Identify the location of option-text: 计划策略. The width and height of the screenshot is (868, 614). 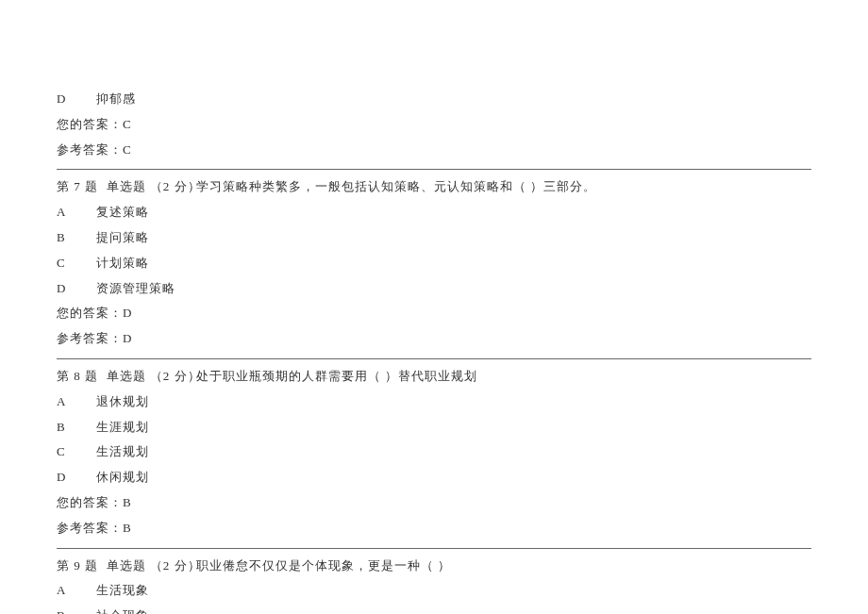
(454, 264).